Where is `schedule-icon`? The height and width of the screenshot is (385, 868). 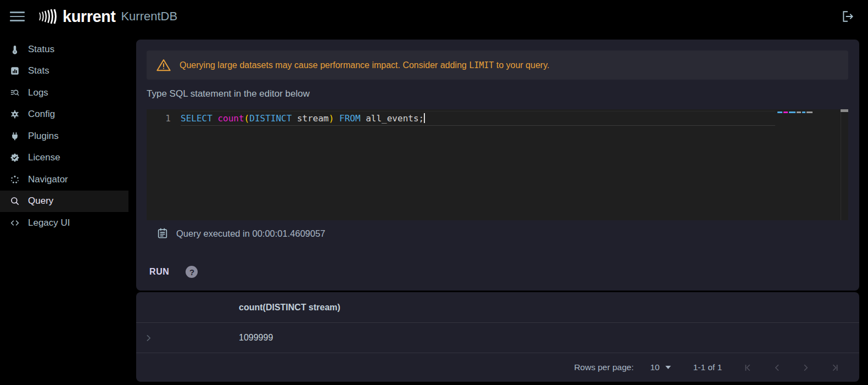 schedule-icon is located at coordinates (163, 233).